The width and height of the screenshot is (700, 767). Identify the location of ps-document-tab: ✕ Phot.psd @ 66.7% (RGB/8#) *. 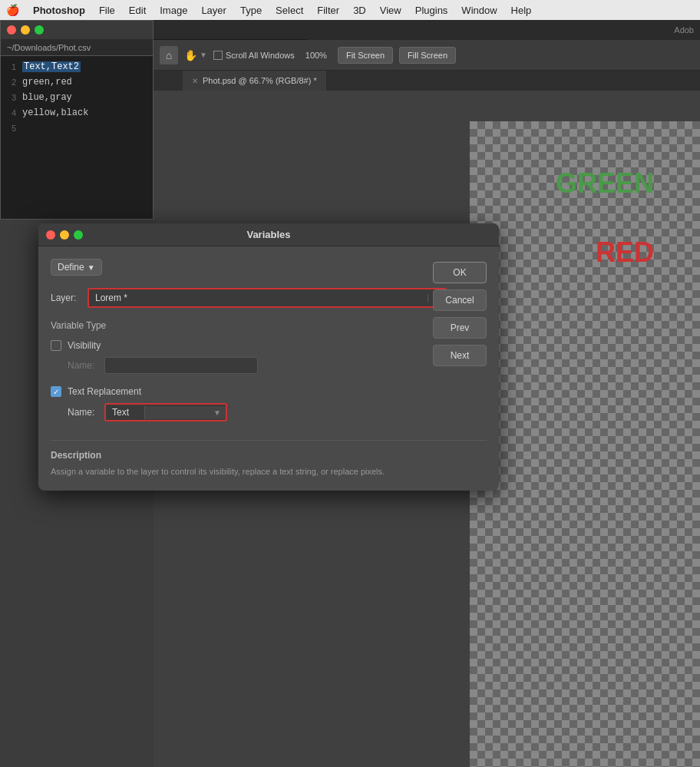
(255, 81).